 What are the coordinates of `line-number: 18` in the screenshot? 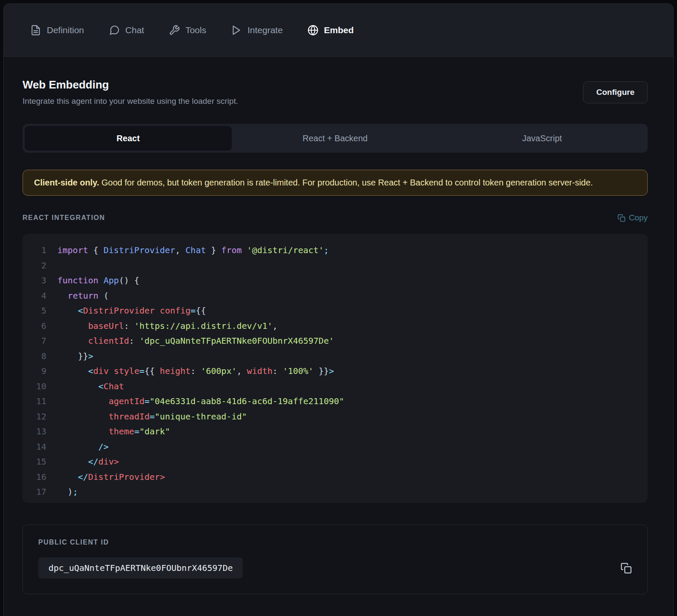 It's located at (40, 502).